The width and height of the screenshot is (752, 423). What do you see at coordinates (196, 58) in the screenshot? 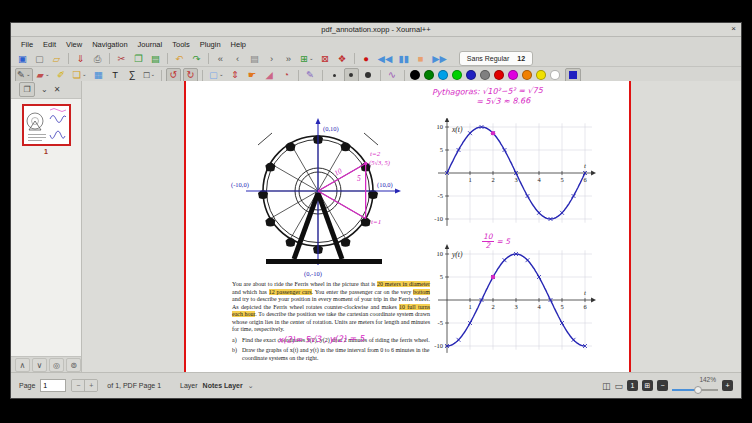
I see `redo-button: ↷` at bounding box center [196, 58].